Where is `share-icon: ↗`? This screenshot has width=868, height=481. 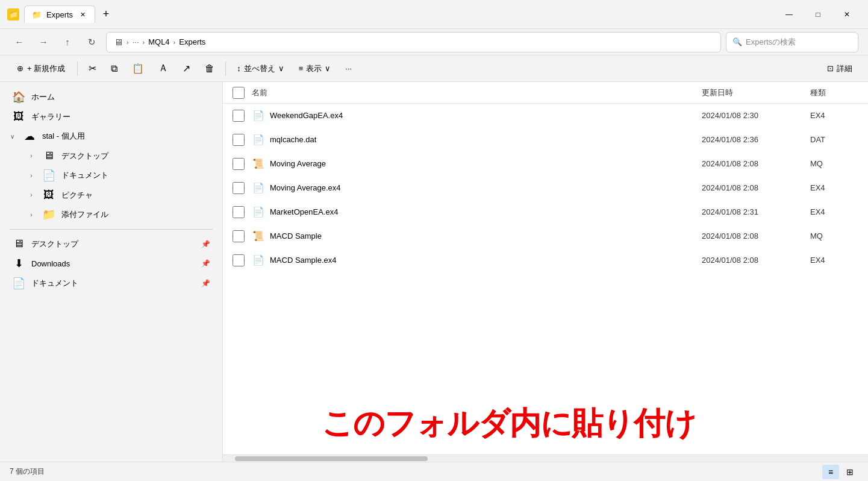 share-icon: ↗ is located at coordinates (187, 69).